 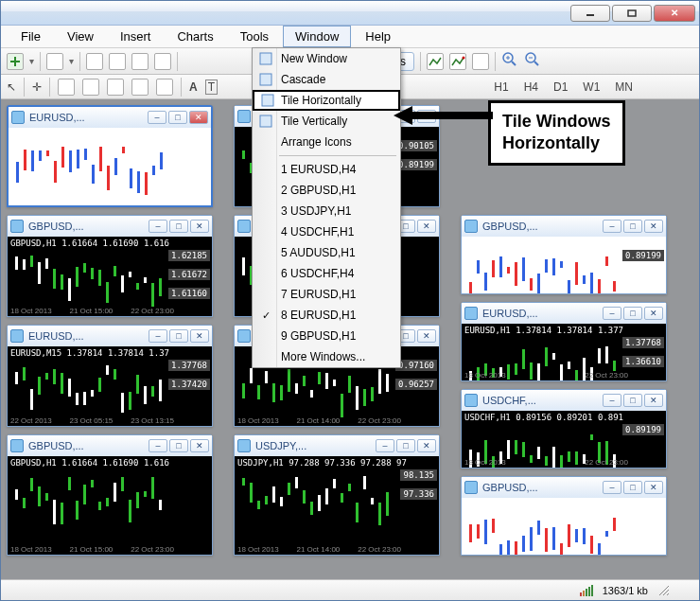 What do you see at coordinates (632, 13) in the screenshot?
I see `maximize-button` at bounding box center [632, 13].